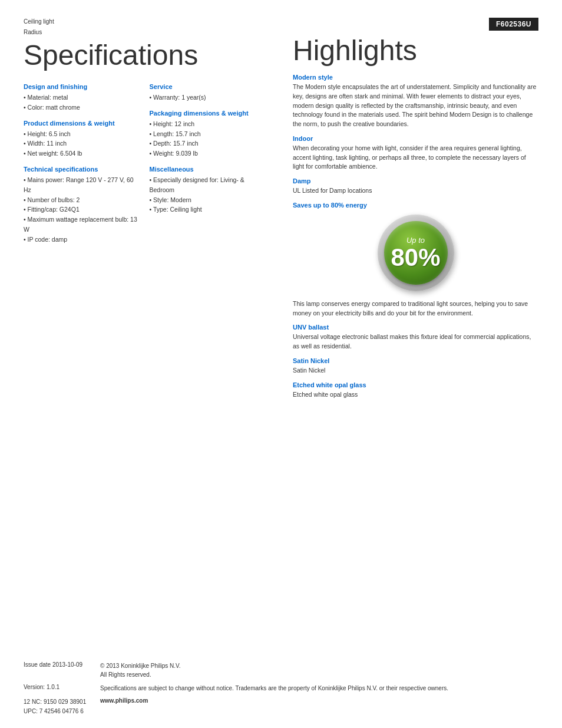 This screenshot has width=562, height=728. I want to click on satin-nickel-section: Satin Nickel Satin Nickel, so click(416, 367).